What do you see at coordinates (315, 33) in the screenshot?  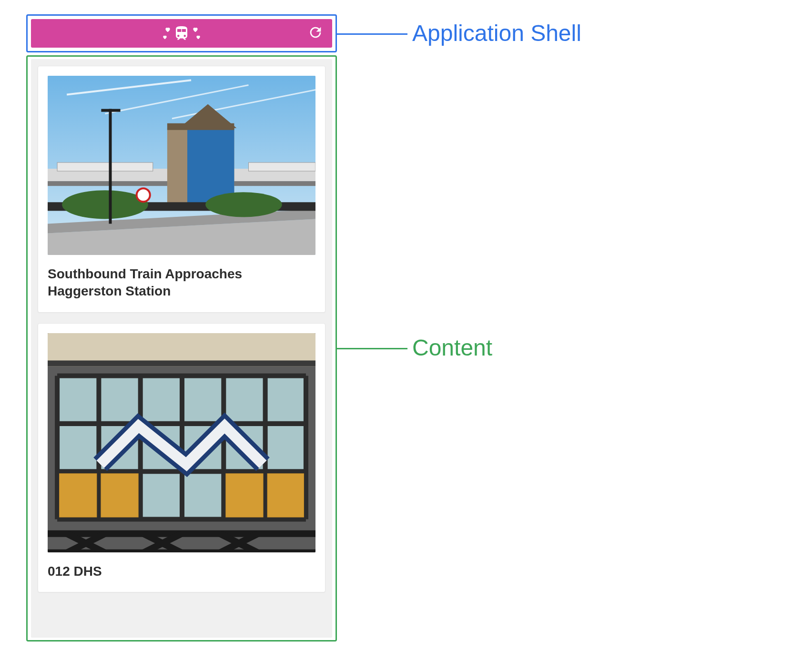 I see `refresh-button` at bounding box center [315, 33].